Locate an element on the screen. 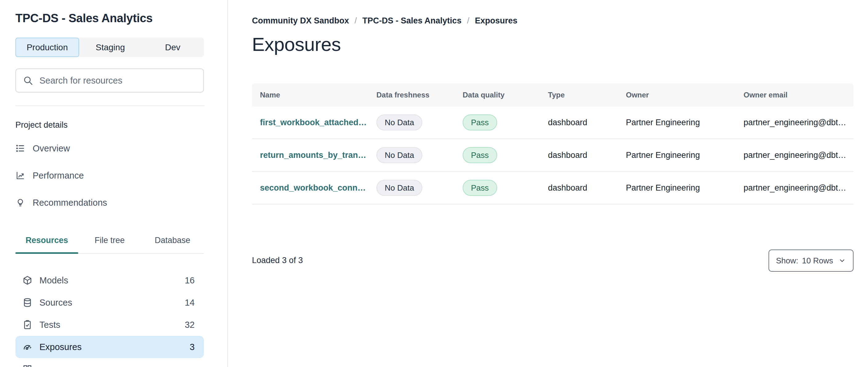 The height and width of the screenshot is (367, 868). page-title: Exposures is located at coordinates (297, 45).